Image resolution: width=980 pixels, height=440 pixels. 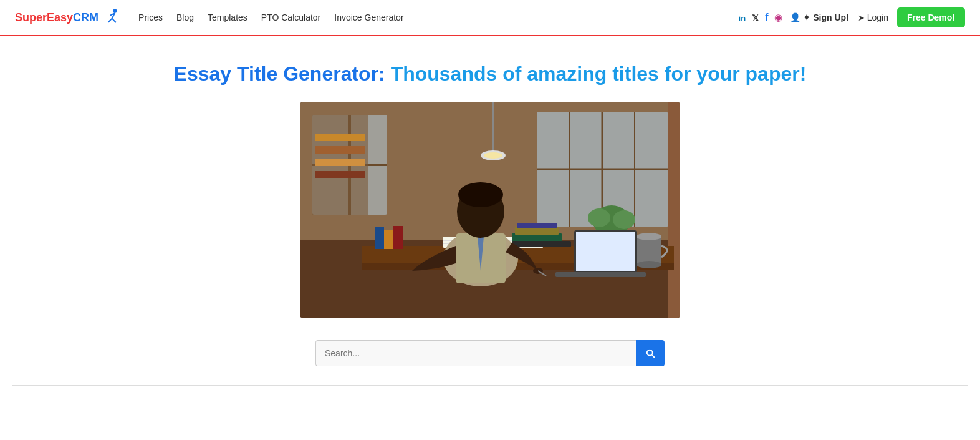 What do you see at coordinates (185, 17) in the screenshot?
I see `nav-blog: Blog` at bounding box center [185, 17].